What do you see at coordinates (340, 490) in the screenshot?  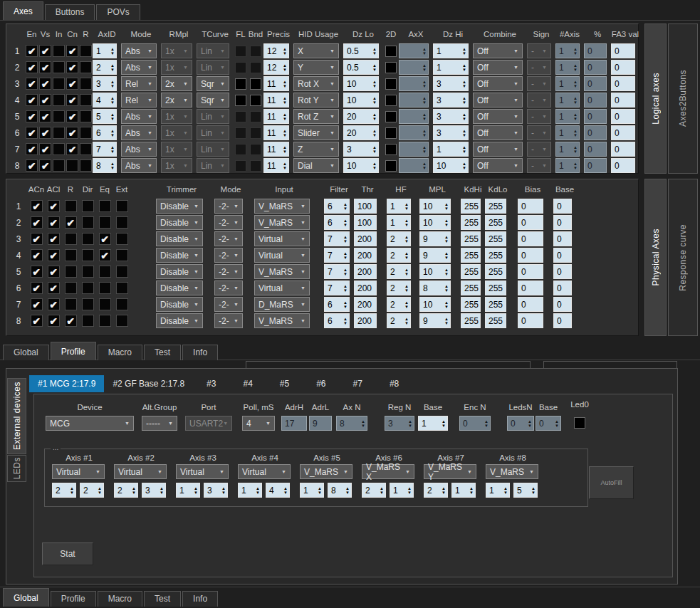 I see `axis-value2-spinner: 8▲▼` at bounding box center [340, 490].